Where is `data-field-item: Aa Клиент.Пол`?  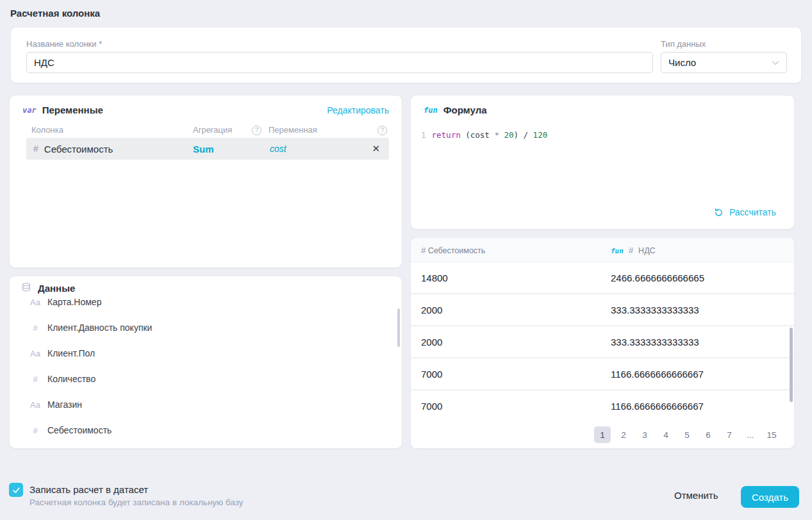
data-field-item: Aa Клиент.Пол is located at coordinates (206, 353).